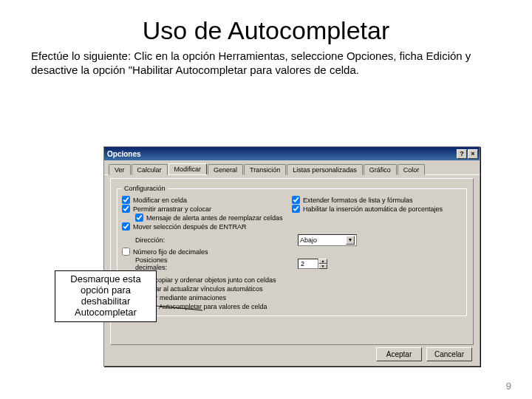 The width and height of the screenshot is (532, 399). What do you see at coordinates (449, 355) in the screenshot?
I see `cancel-button: Cancelar` at bounding box center [449, 355].